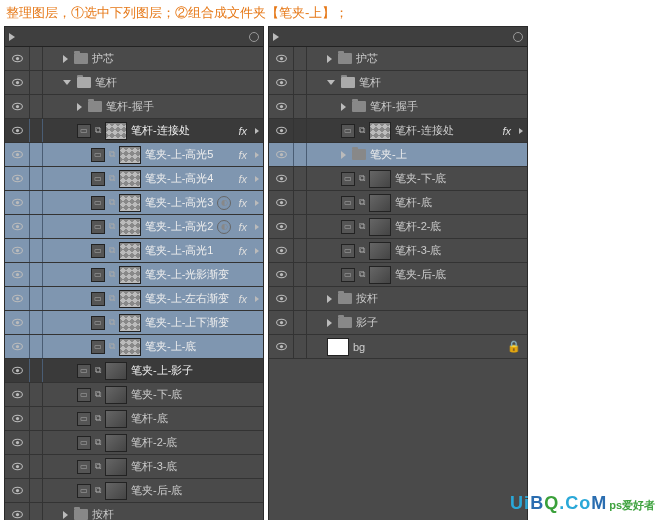 The image size is (667, 520). I want to click on layer-row: ▭⧉笔夹-上-高光4fx, so click(134, 179).